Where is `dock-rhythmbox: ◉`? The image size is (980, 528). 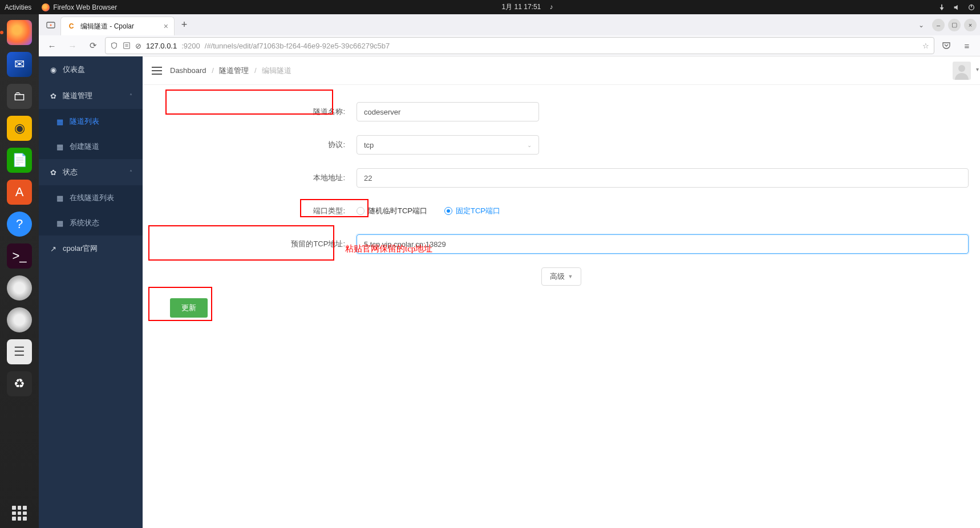
dock-rhythmbox: ◉ is located at coordinates (19, 128).